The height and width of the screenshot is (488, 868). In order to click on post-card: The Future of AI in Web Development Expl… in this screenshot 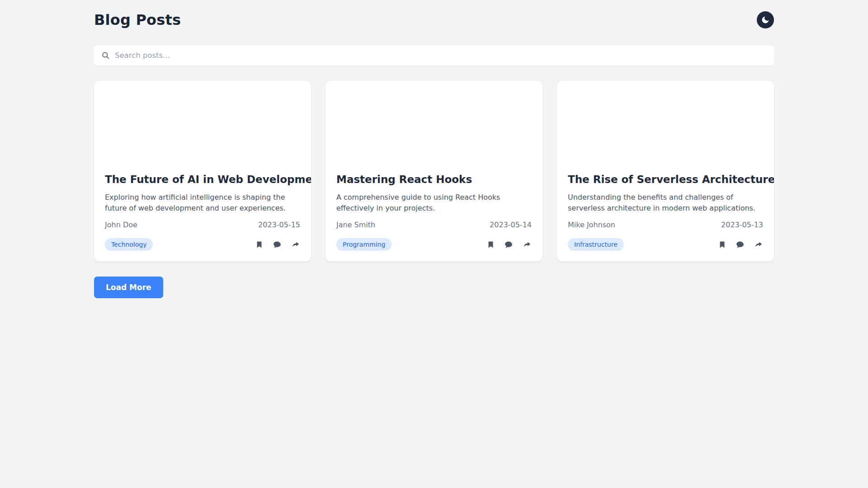, I will do `click(203, 171)`.